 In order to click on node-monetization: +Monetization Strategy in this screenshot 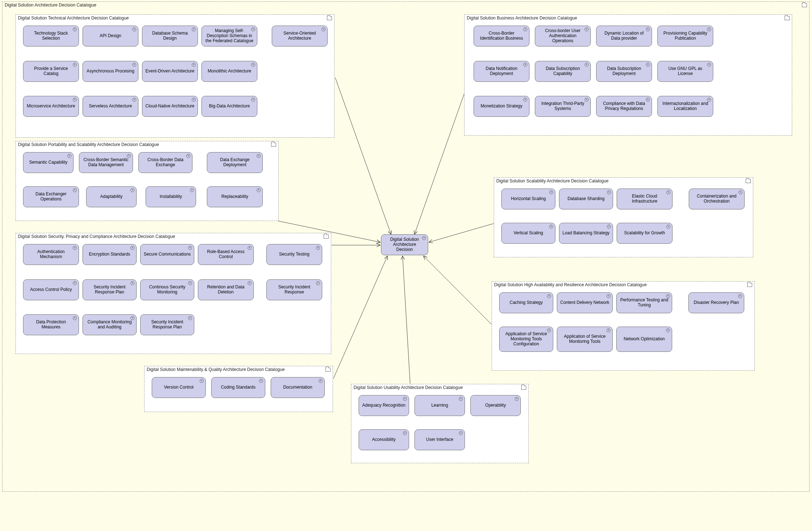, I will do `click(502, 106)`.